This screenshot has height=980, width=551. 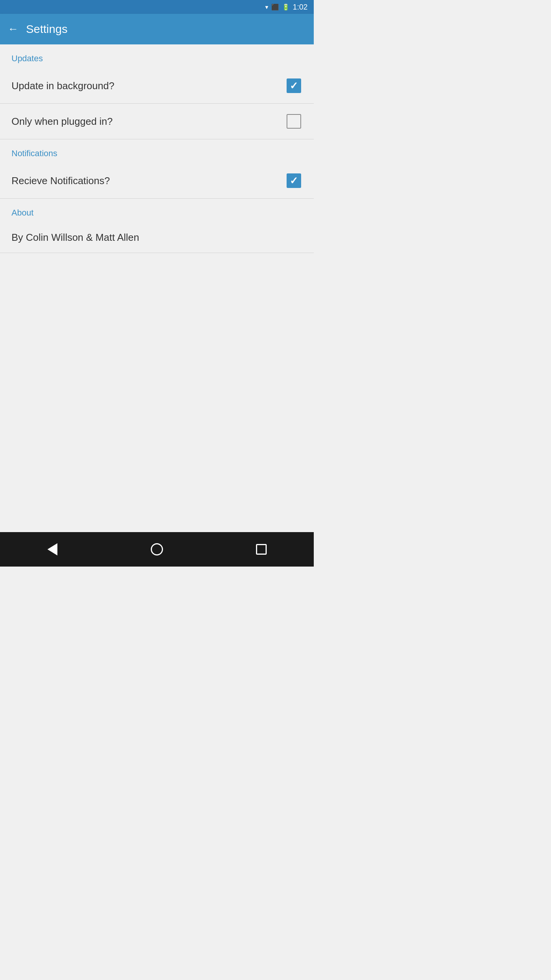 What do you see at coordinates (286, 7) in the screenshot?
I see `status-bar-right: ▾ ⬛ 🔋 1:02` at bounding box center [286, 7].